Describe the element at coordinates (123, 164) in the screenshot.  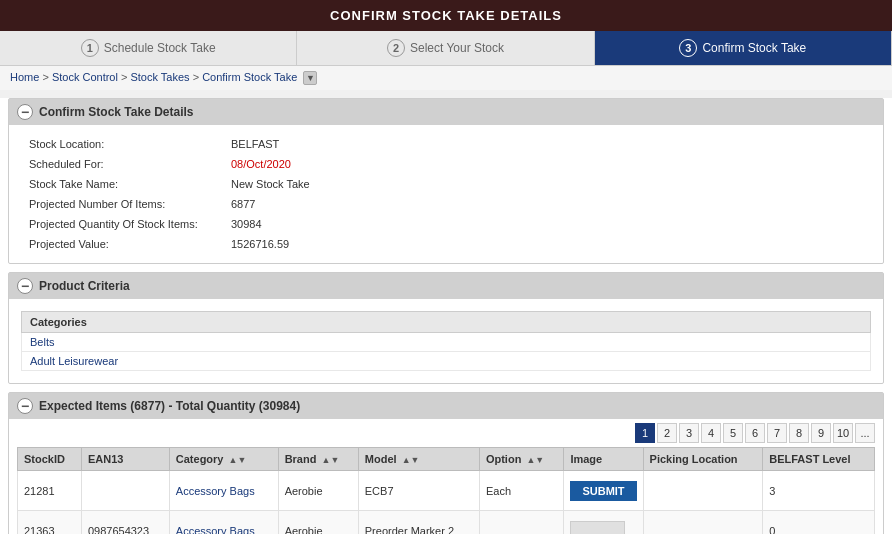
I see `detail-label-1: Scheduled For:` at that location.